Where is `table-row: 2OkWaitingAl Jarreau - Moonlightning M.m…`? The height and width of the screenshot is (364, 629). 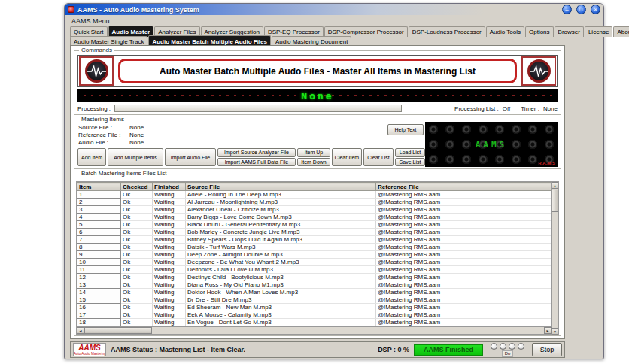 table-row: 2OkWaitingAl Jarreau - Moonlightning M.m… is located at coordinates (314, 202).